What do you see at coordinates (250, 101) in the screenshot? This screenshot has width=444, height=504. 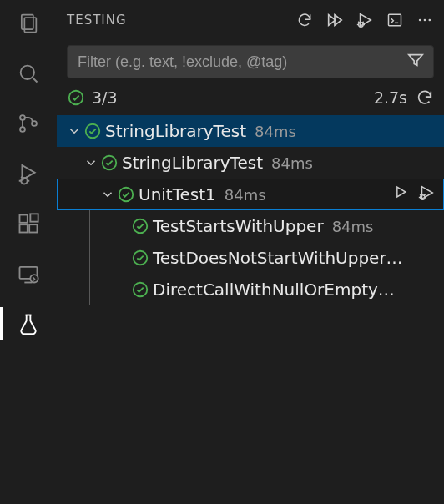 I see `summary-row: 3/3 2.7s` at bounding box center [250, 101].